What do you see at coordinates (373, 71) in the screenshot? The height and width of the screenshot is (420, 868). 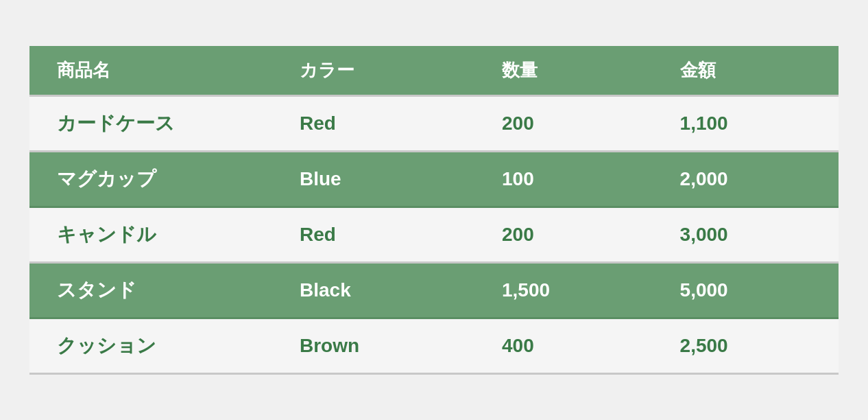 I see `header-color: カラー` at bounding box center [373, 71].